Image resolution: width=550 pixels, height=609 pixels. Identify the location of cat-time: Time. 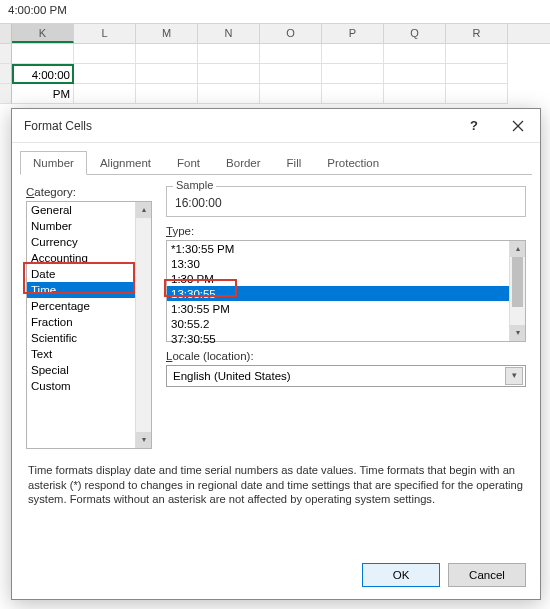
(81, 290).